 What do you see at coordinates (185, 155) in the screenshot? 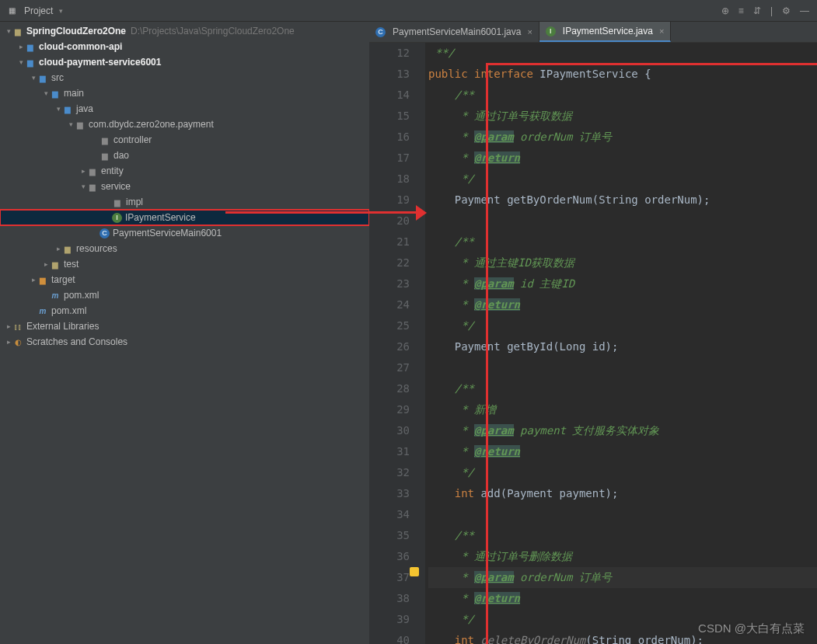
I see `tree-package: ▆dao` at bounding box center [185, 155].